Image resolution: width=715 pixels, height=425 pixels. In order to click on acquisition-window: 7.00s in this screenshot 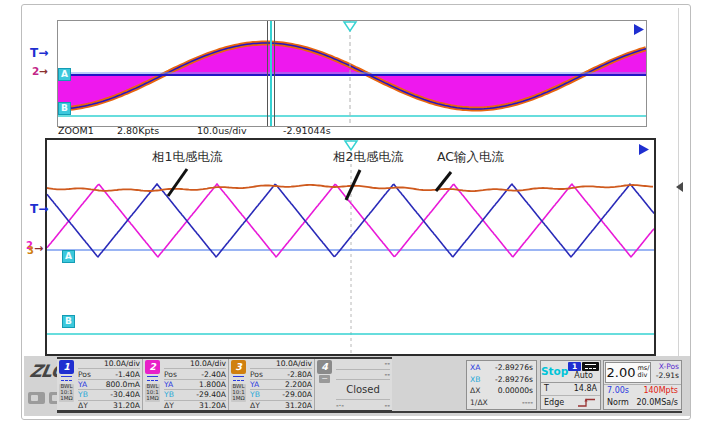, I will do `click(618, 390)`.